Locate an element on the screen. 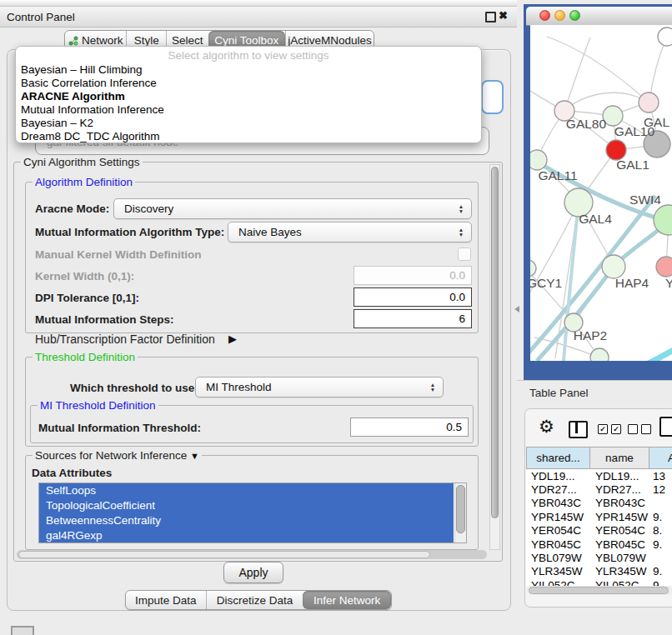  control-panel-titlebar is located at coordinates (258, 17).